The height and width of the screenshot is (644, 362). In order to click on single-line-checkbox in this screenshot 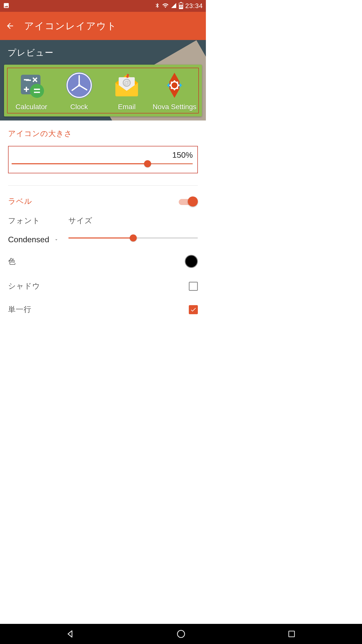, I will do `click(193, 310)`.